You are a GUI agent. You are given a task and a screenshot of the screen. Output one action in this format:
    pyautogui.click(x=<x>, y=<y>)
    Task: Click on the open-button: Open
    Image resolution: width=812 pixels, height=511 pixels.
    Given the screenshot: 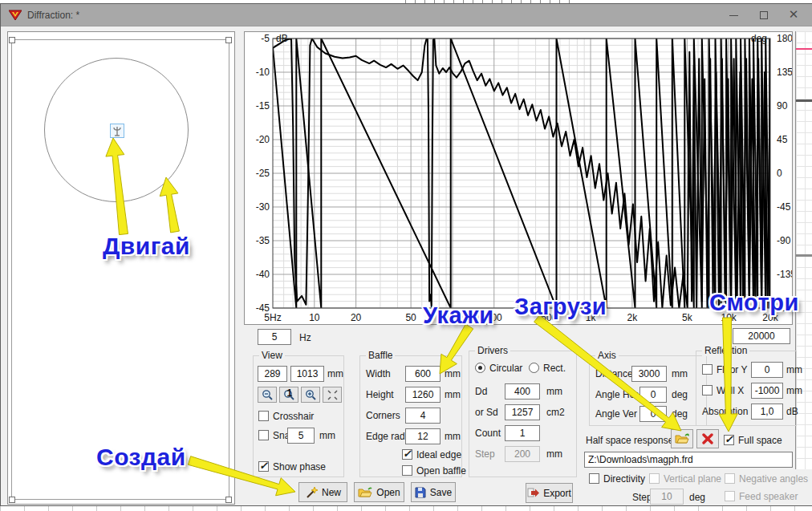 What is the action you would take?
    pyautogui.click(x=379, y=493)
    